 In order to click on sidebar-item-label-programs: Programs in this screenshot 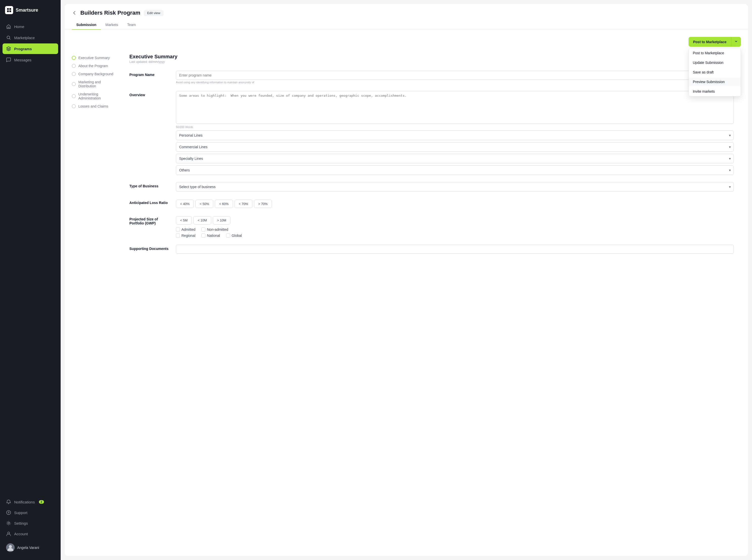, I will do `click(23, 49)`.